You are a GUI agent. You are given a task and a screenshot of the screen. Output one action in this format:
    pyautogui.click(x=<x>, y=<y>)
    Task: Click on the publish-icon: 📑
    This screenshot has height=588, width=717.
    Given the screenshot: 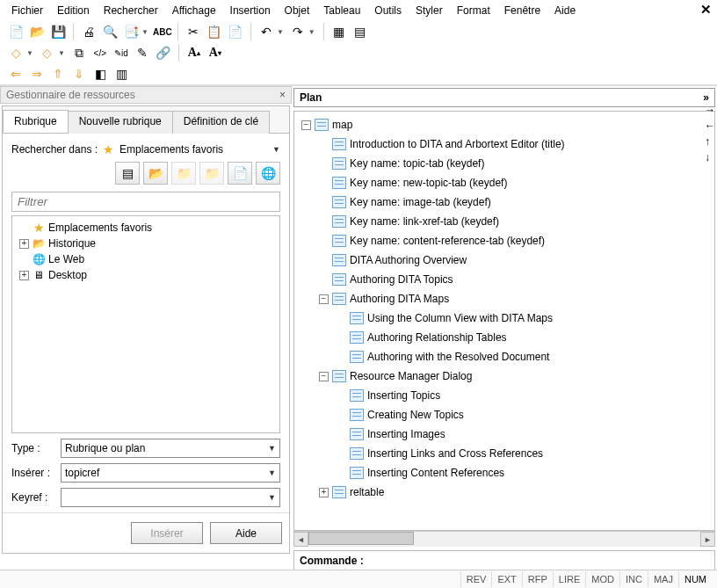 What is the action you would take?
    pyautogui.click(x=131, y=32)
    